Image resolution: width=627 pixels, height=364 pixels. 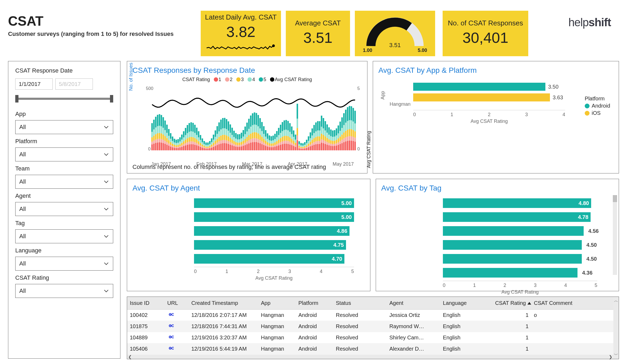 What do you see at coordinates (179, 303) in the screenshot?
I see `header-url: URL` at bounding box center [179, 303].